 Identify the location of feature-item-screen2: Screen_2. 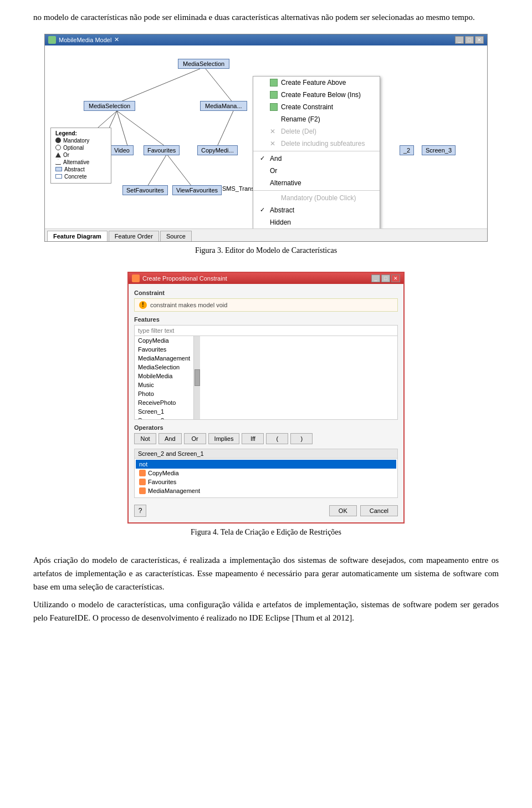
(164, 418).